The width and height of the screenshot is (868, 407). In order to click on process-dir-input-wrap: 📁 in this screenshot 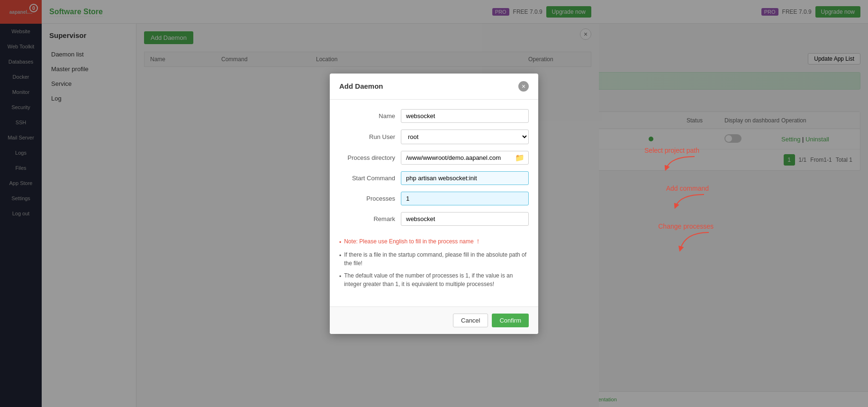, I will do `click(465, 157)`.